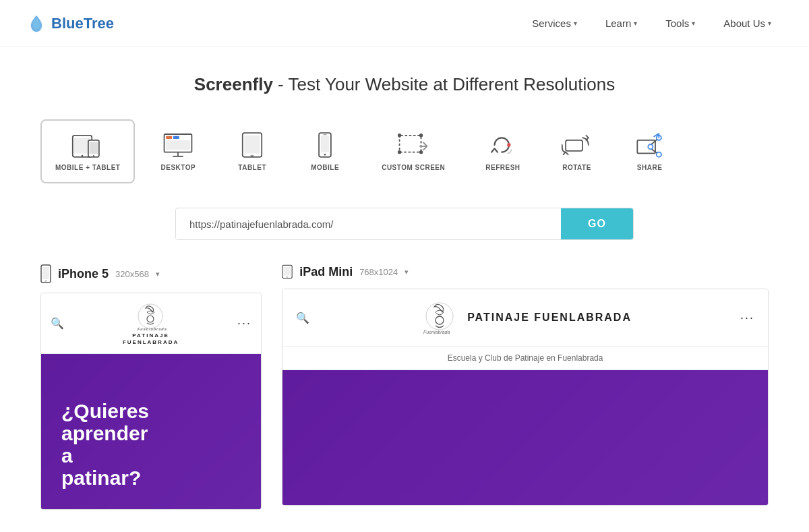 This screenshot has height=532, width=809. Describe the element at coordinates (549, 318) in the screenshot. I see `mock-site-name-ipad: PATINAJE FUENLABRADA` at that location.